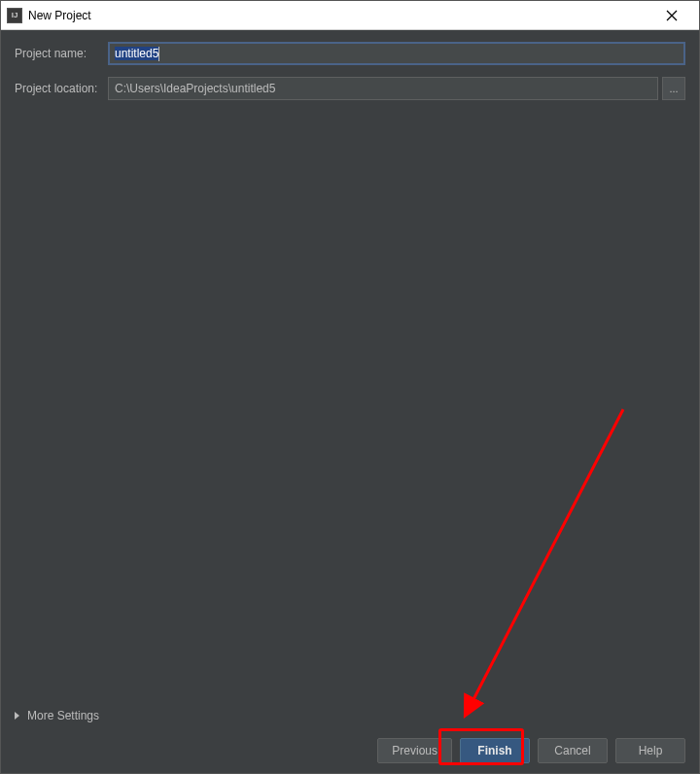  I want to click on project-location-label: Project location:, so click(61, 88).